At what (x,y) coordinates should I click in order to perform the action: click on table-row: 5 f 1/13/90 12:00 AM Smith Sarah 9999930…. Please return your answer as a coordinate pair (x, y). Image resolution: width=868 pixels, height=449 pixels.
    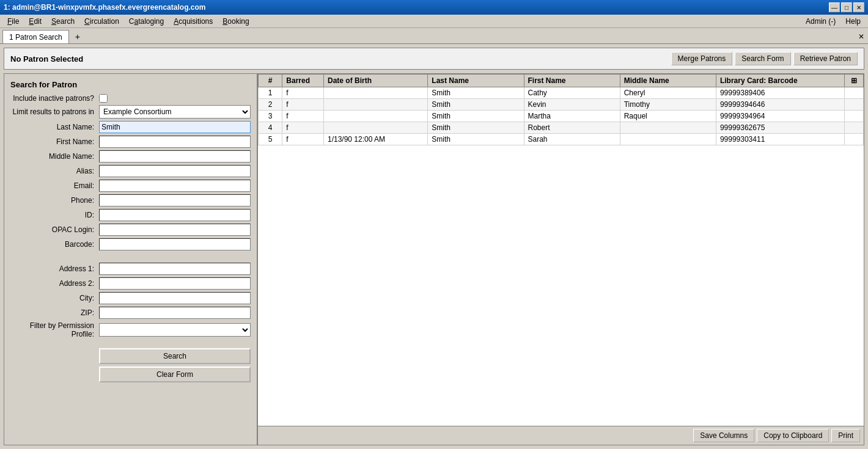
    Looking at the image, I should click on (561, 139).